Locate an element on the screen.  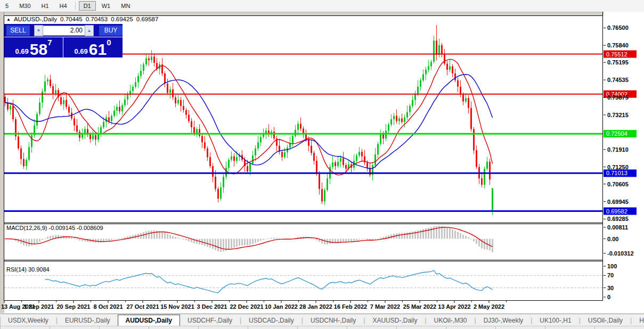
macd-scale-label: -0.010312 is located at coordinates (621, 253).